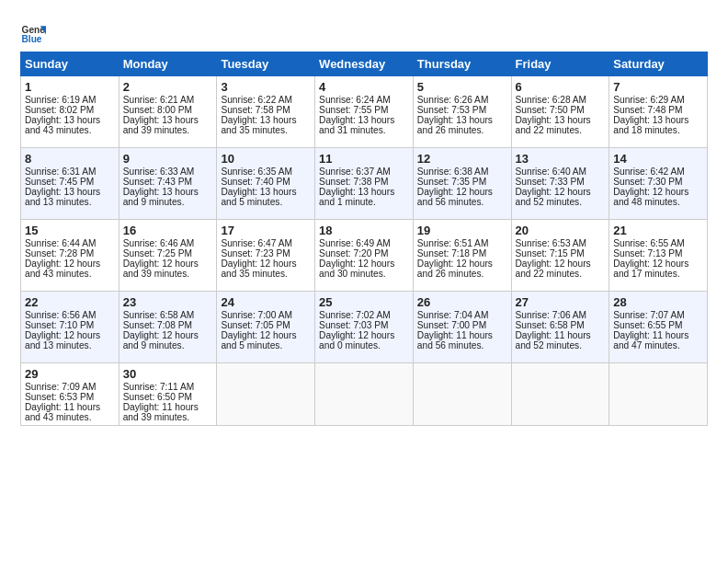 The width and height of the screenshot is (728, 563). What do you see at coordinates (161, 412) in the screenshot?
I see `daylight-label: Daylight: 11 hours and 39 minutes.` at bounding box center [161, 412].